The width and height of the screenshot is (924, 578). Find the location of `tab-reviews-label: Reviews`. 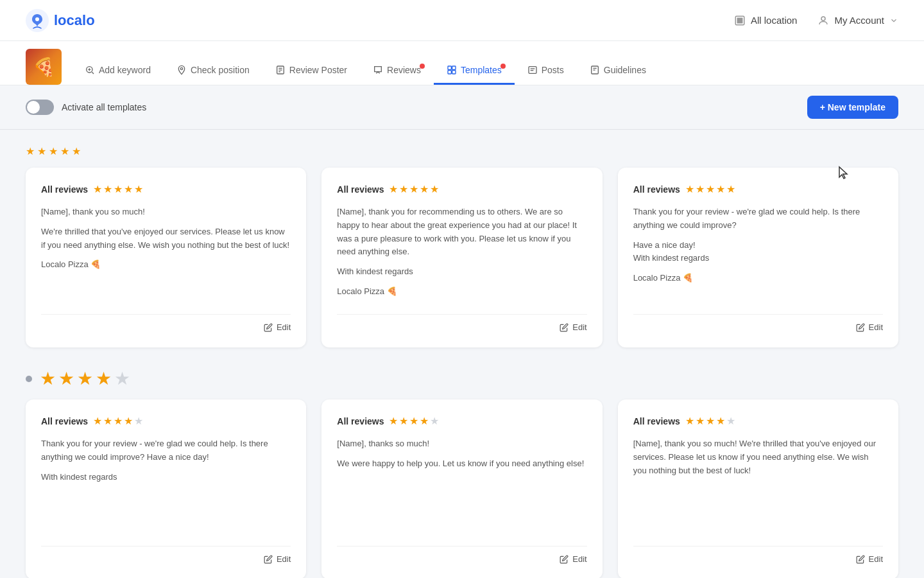

tab-reviews-label: Reviews is located at coordinates (404, 70).